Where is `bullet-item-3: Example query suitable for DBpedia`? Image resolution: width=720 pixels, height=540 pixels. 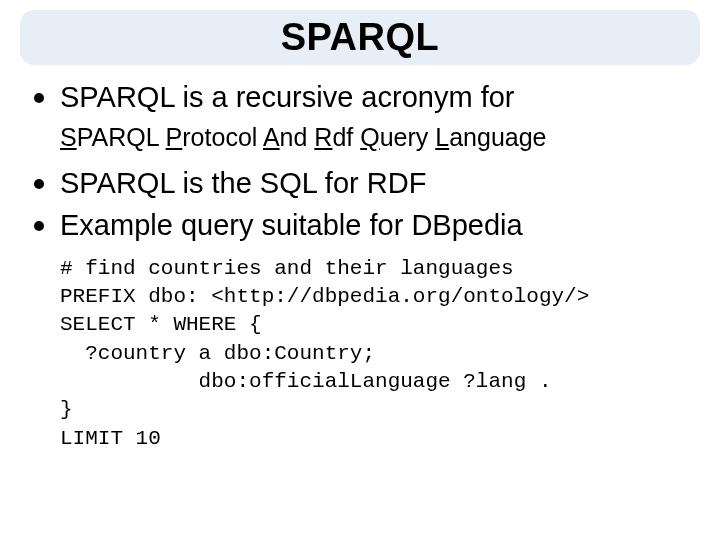
bullet-item-3: Example query suitable for DBpedia is located at coordinates (364, 226).